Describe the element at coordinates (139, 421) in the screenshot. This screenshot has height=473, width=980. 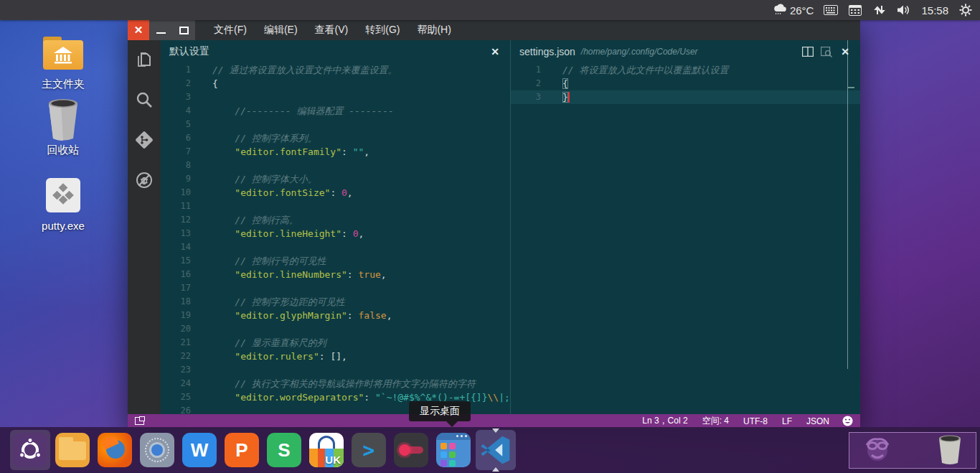
I see `window-status-icon` at that location.